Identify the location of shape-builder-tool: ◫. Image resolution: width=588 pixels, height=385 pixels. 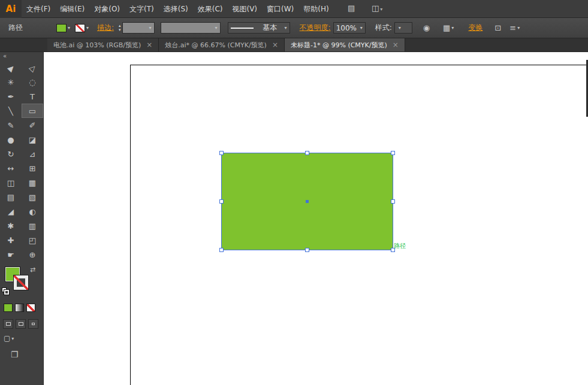
(11, 183).